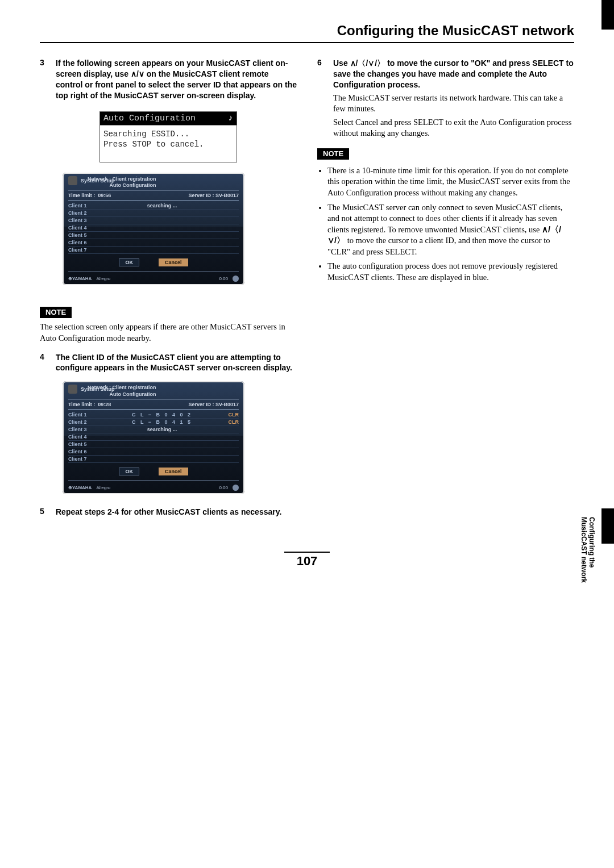 This screenshot has width=614, height=868. I want to click on note-left-text: The selection screen only appears if the…, so click(168, 333).